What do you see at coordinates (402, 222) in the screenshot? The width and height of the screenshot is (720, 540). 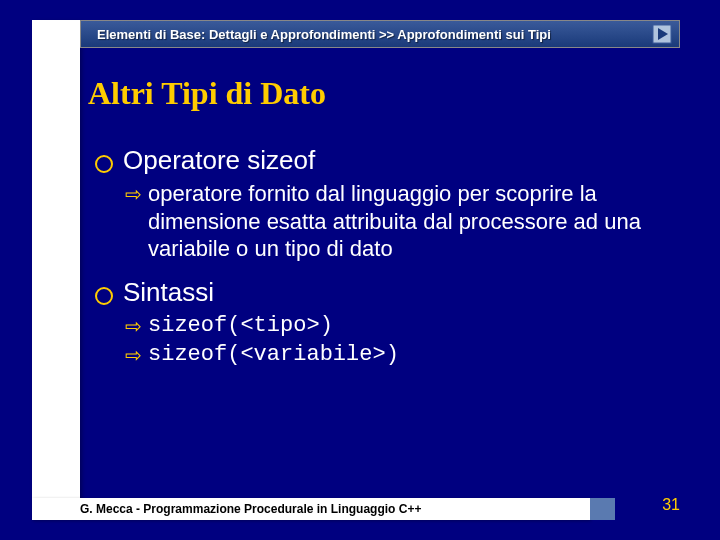 I see `sub-item: ⇨ operatore fornito dal linguaggio per s…` at bounding box center [402, 222].